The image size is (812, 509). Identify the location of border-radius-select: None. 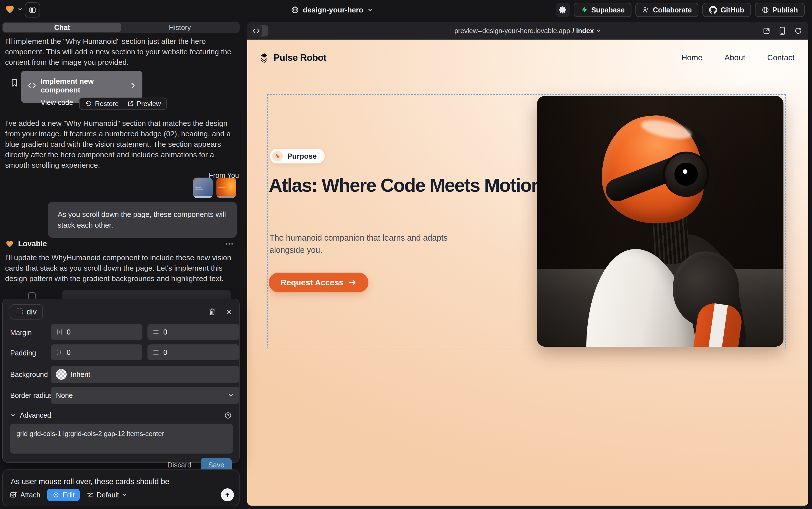
(145, 395).